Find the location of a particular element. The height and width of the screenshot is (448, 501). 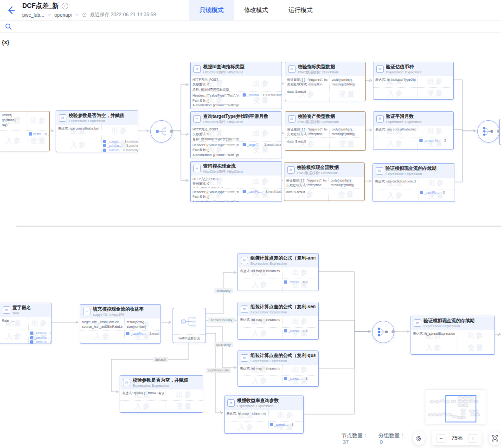

info-icon: i is located at coordinates (65, 6).